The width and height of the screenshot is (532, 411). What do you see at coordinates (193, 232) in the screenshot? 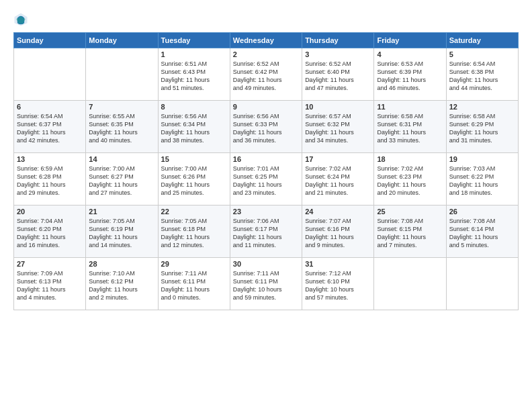
I see `calendar-cell: 22Sunrise: 7:05 AM Sunset: 6:18 PM Dayli…` at bounding box center [193, 232].